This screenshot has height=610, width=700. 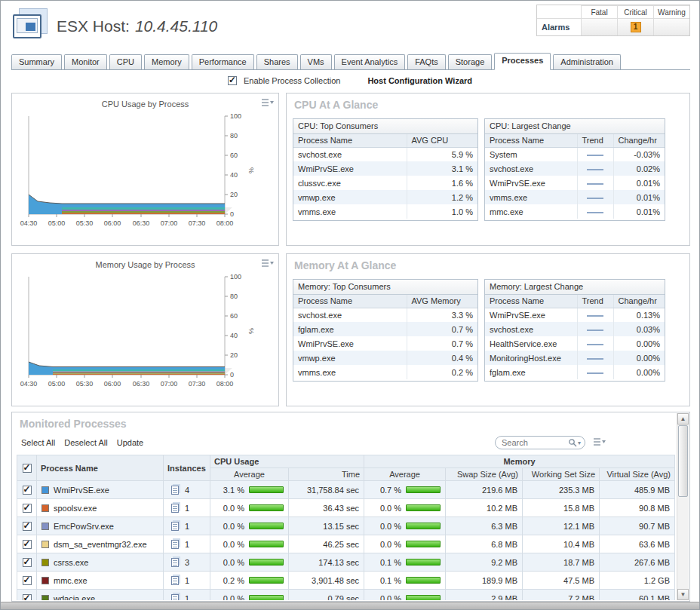 What do you see at coordinates (346, 490) in the screenshot?
I see `process-row: WmiPrvSE.exe 4 3.1 % 31,758.84 sec 0.7 %…` at bounding box center [346, 490].